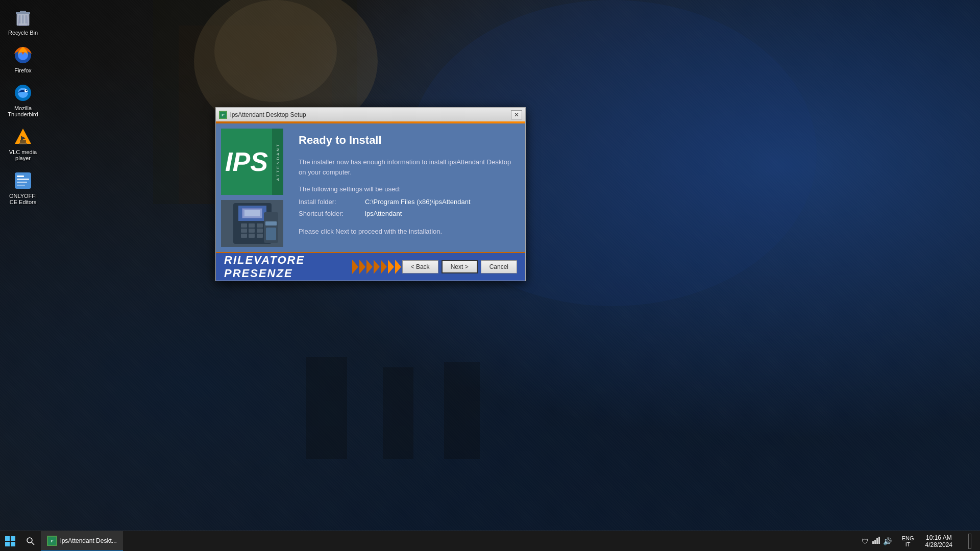  I want to click on window-title: ipsAttendant Desktop Setup, so click(371, 115).